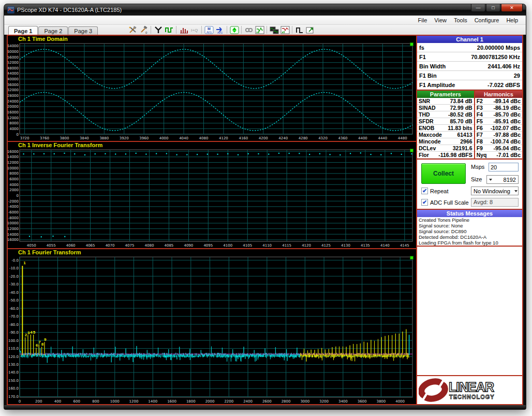 This screenshot has width=532, height=416. What do you see at coordinates (478, 167) in the screenshot?
I see `msps-label: Msps` at bounding box center [478, 167].